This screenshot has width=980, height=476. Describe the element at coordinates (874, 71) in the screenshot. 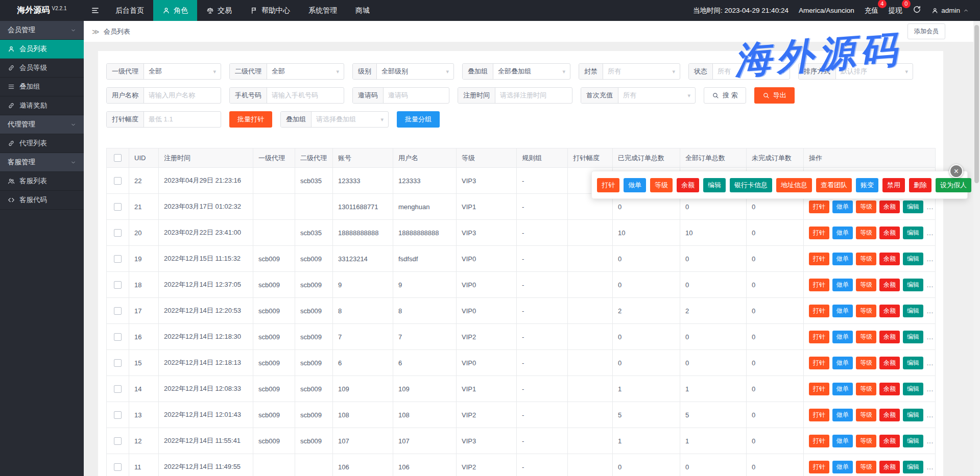

I see `filter-sort-select: 默认排序▾` at that location.